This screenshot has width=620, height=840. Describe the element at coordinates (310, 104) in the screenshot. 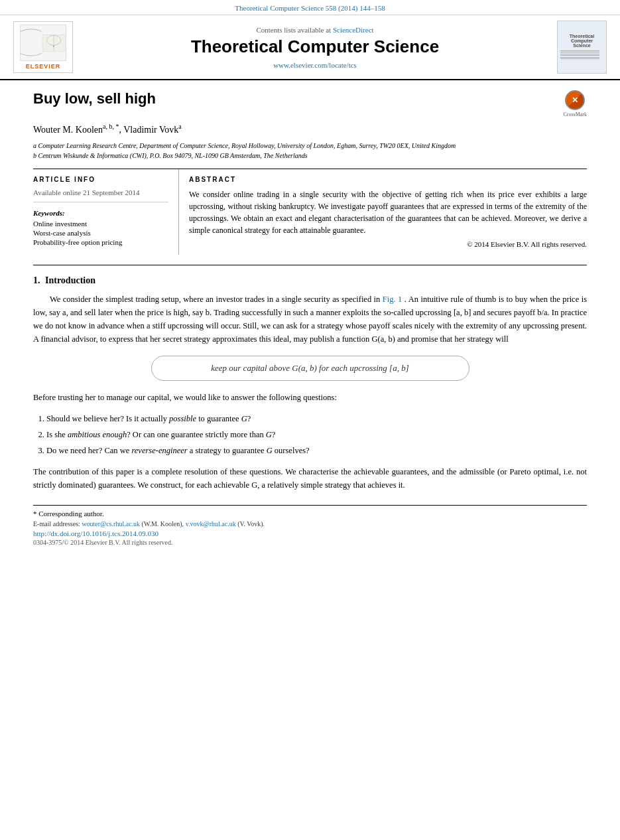

I see `title-row: Buy low, sell high ✕ CrossMark` at that location.